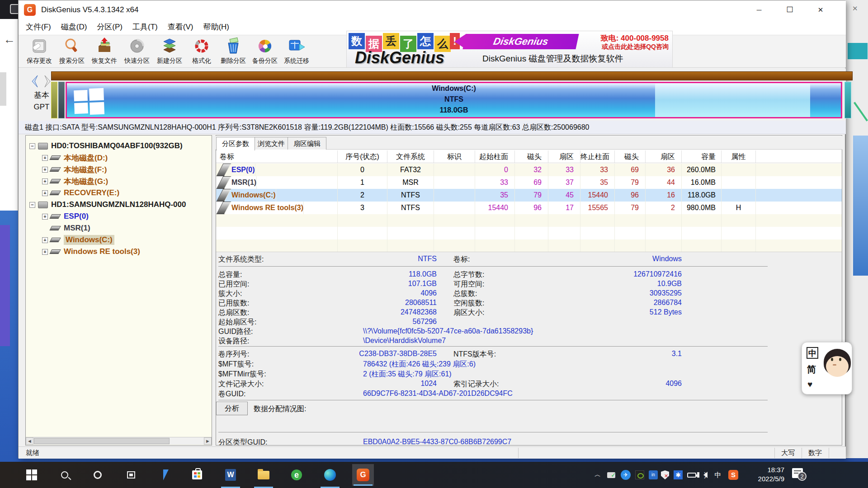  What do you see at coordinates (104, 52) in the screenshot?
I see `recover-files-button: 恢复文件` at bounding box center [104, 52].